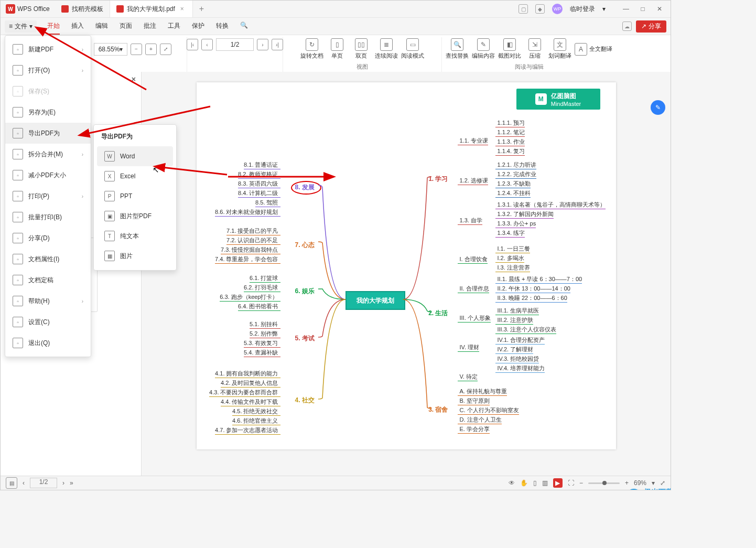 The height and width of the screenshot is (548, 756). What do you see at coordinates (558, 483) in the screenshot?
I see `present-icon: ▶` at bounding box center [558, 483].